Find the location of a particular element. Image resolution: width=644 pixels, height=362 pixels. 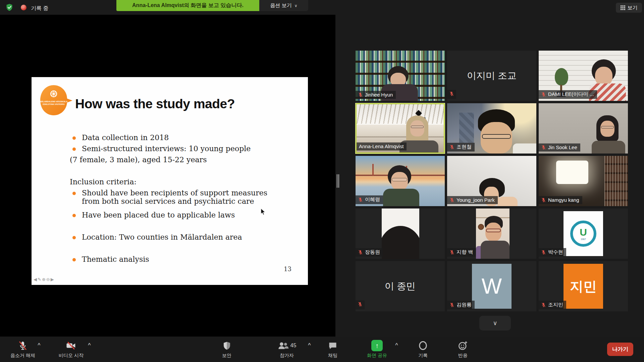

share-screen-button: ↑ 화면 공유 is located at coordinates (377, 349).